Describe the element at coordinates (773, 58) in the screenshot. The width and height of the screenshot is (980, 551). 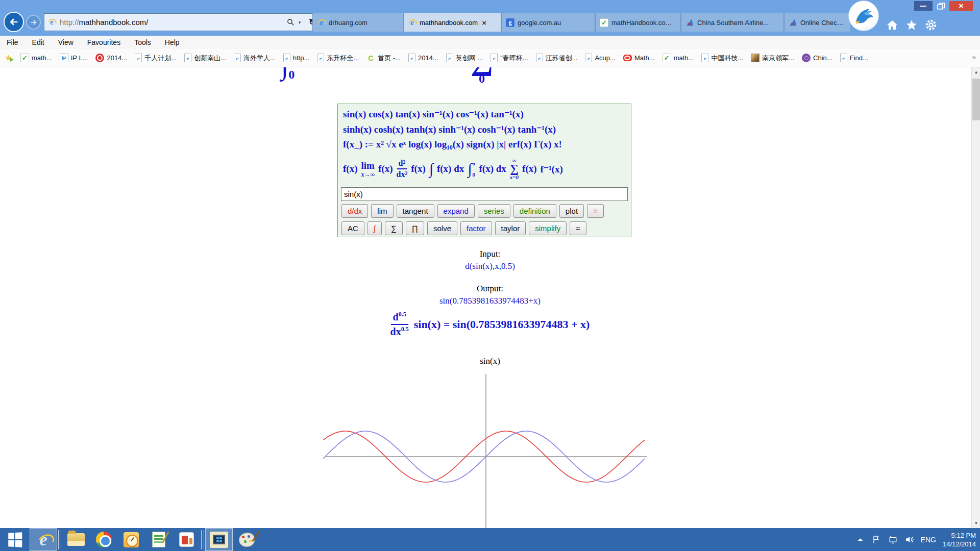
I see `favorite-item-18: 南京领军...` at that location.